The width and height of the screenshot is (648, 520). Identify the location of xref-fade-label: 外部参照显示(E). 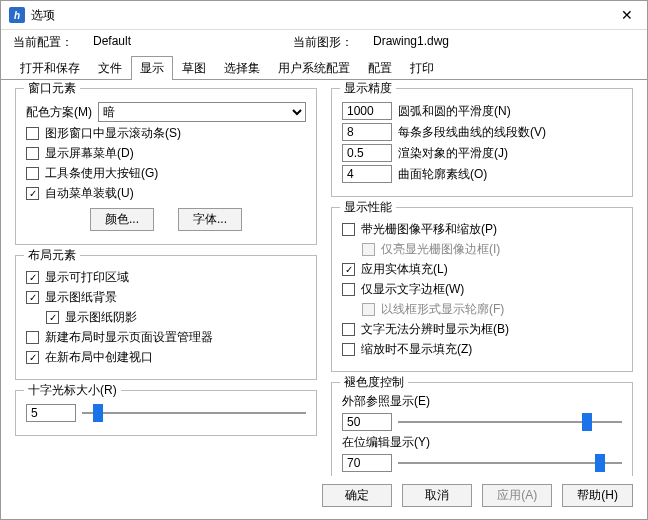
(482, 402).